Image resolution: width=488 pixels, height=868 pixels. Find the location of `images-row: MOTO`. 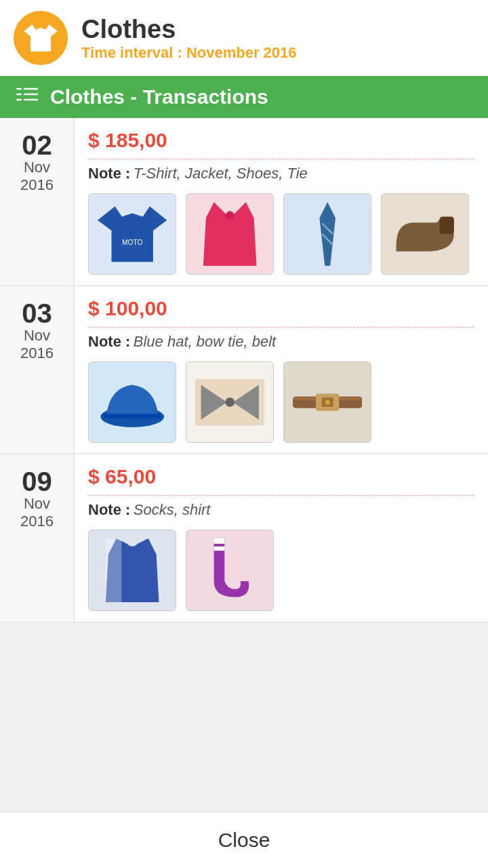

images-row: MOTO is located at coordinates (281, 234).